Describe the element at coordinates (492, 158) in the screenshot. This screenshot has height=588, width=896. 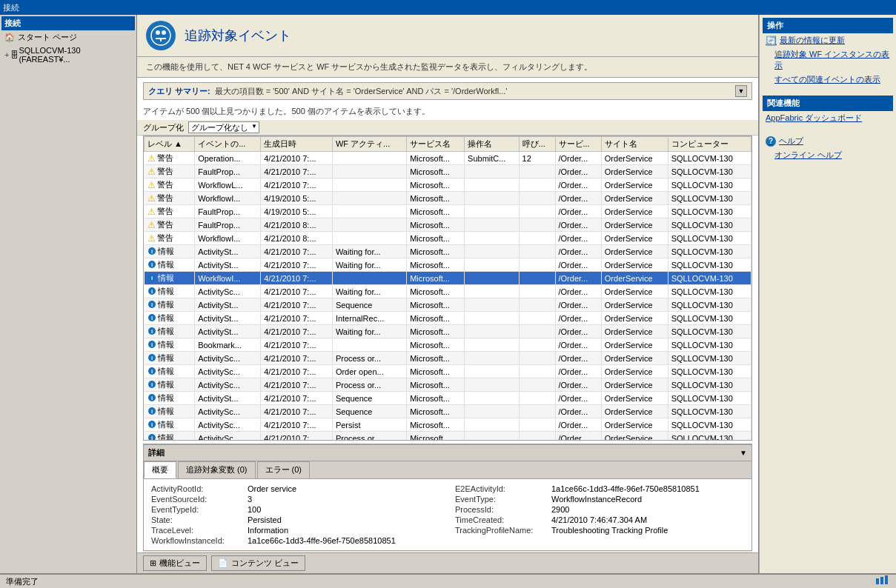
I see `cell-op: SubmitC...` at that location.